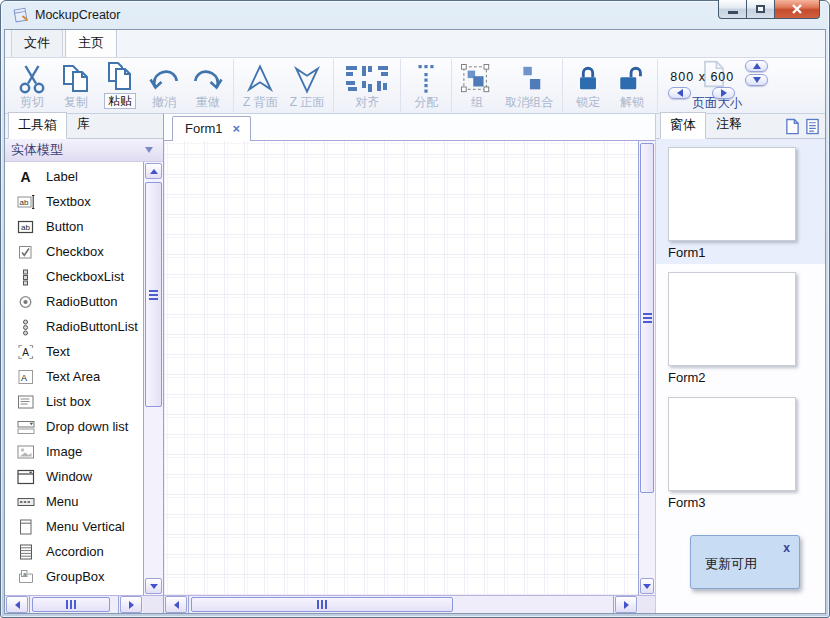  What do you see at coordinates (588, 86) in the screenshot?
I see `lock-button: 锁定` at bounding box center [588, 86].